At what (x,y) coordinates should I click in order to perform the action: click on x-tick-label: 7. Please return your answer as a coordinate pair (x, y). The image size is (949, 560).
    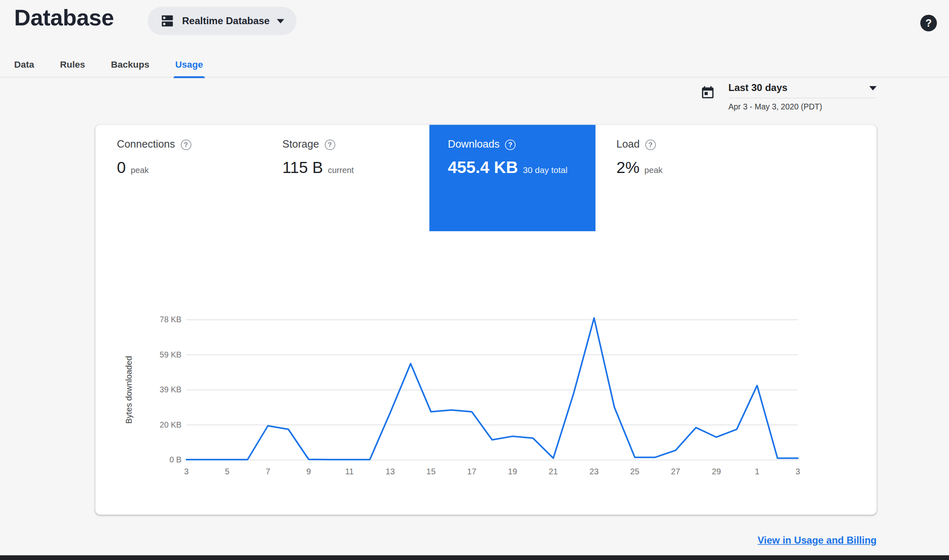
    Looking at the image, I should click on (268, 471).